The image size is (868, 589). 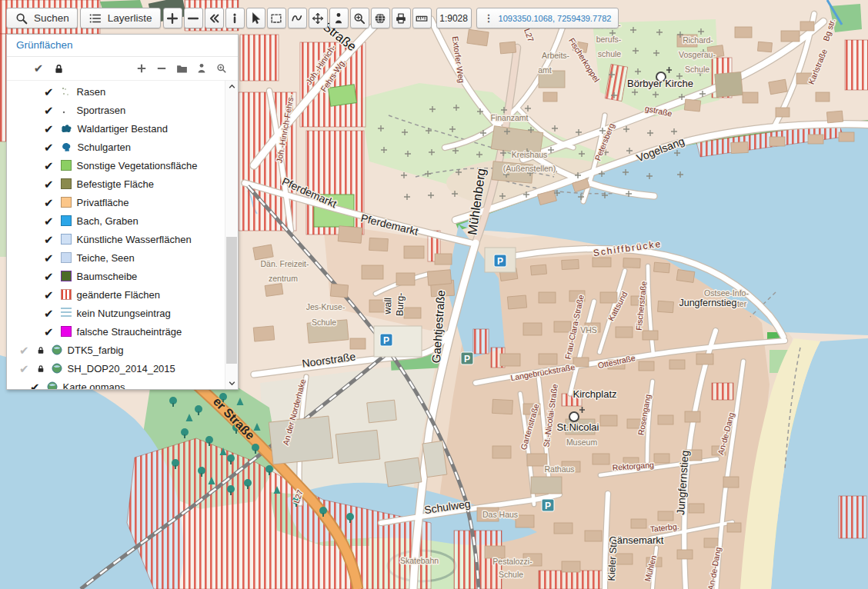 What do you see at coordinates (232, 383) in the screenshot?
I see `scroll-down-icon` at bounding box center [232, 383].